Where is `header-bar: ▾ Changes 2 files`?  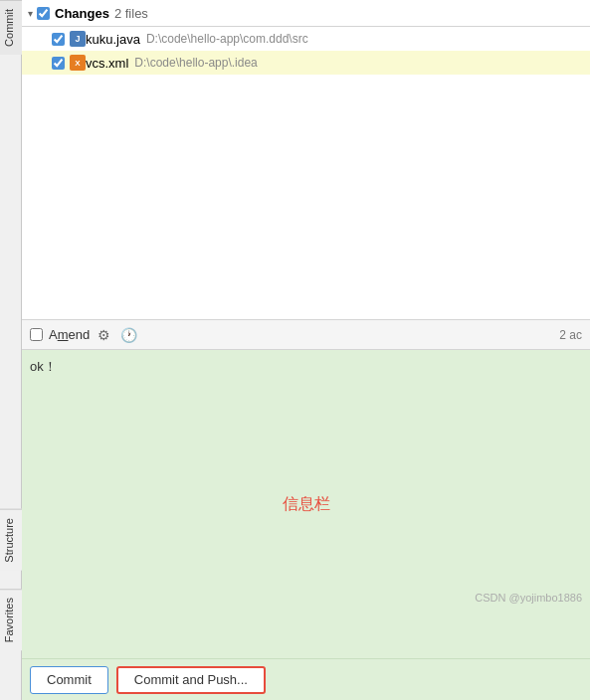 header-bar: ▾ Changes 2 files is located at coordinates (306, 14).